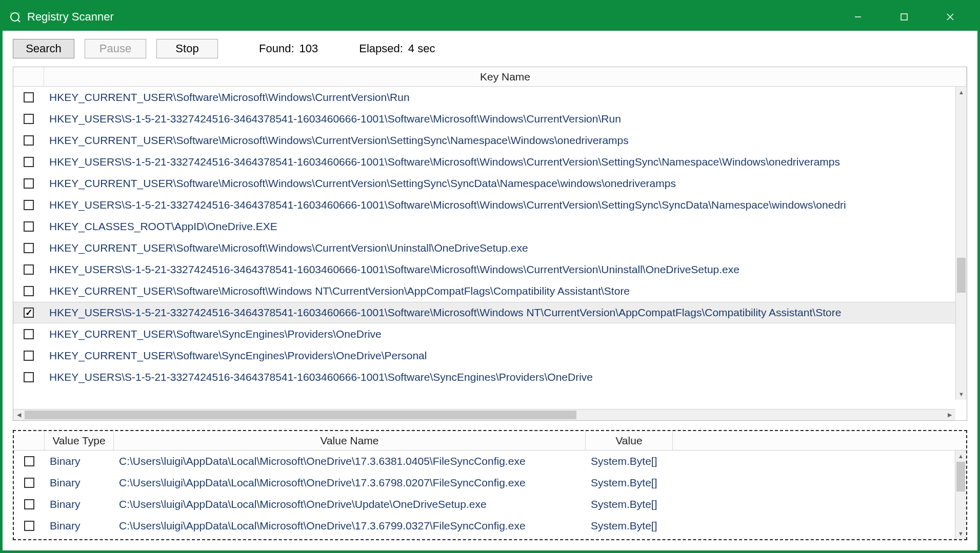 The image size is (980, 553). I want to click on values-column-checkbox, so click(29, 441).